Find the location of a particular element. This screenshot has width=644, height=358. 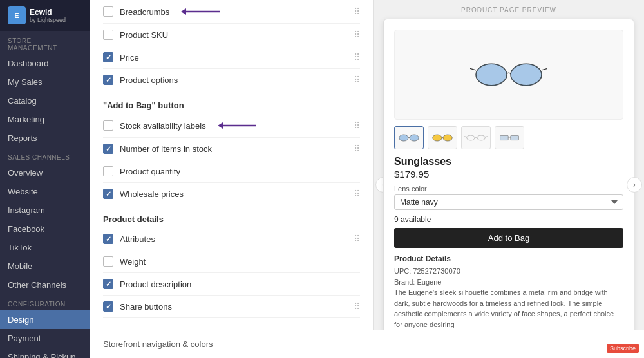

sidebar-item-dashboard: Dashboard is located at coordinates (45, 63).